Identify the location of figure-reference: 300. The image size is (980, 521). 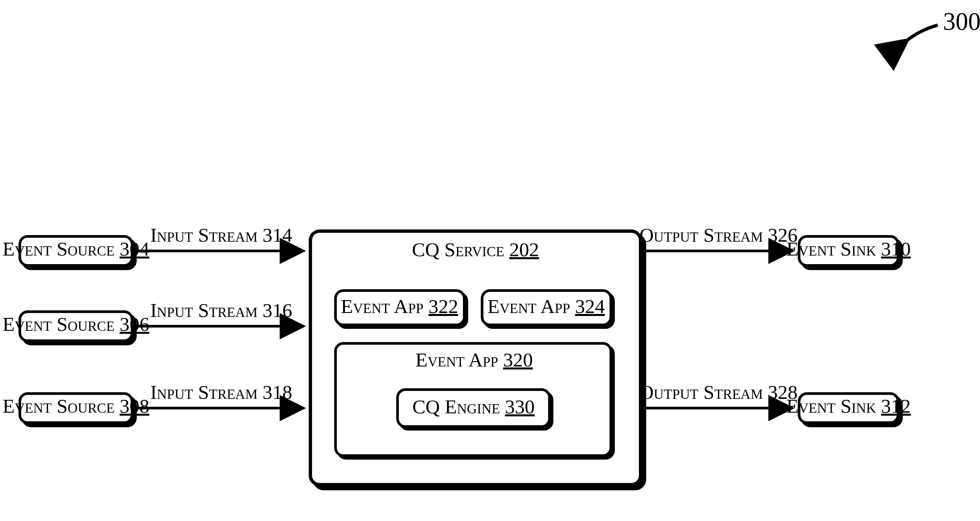
(944, 24).